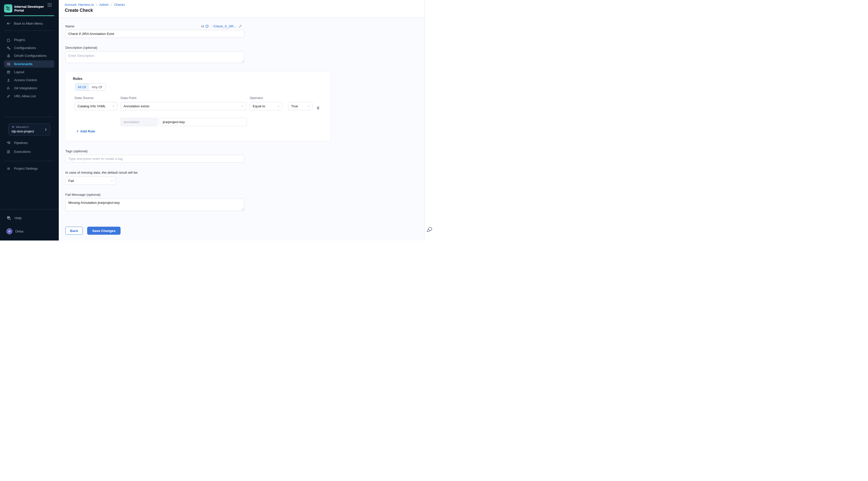 This screenshot has width=868, height=481. I want to click on scorecard-icon, so click(8, 64).